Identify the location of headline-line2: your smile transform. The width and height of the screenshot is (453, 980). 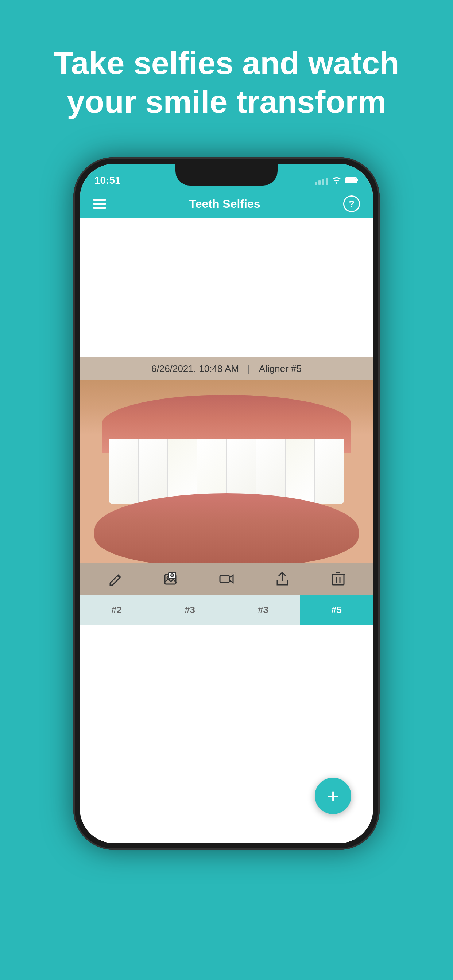
(226, 101).